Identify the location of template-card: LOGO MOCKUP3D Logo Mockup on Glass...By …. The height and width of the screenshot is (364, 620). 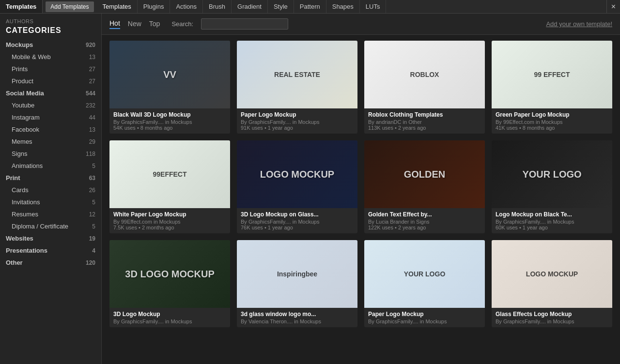
(297, 187).